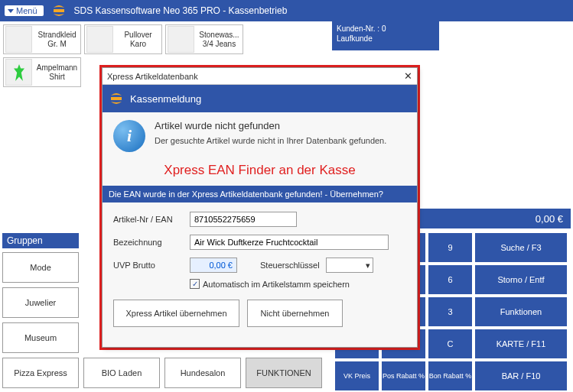 The image size is (573, 392). Describe the element at coordinates (358, 29) in the screenshot. I see `customer-nr-label: Kunden-Nr. :` at that location.